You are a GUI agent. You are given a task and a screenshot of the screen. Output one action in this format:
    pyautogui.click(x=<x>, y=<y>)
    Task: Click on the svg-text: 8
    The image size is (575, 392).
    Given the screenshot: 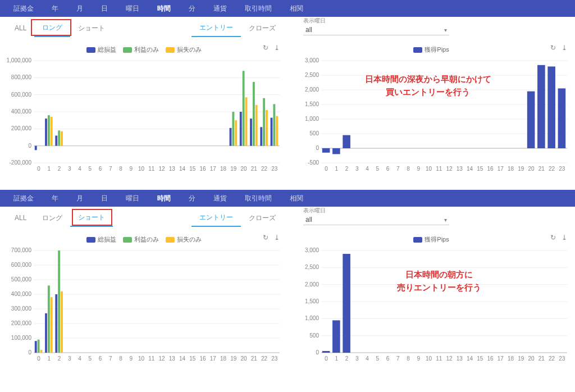 What is the action you would take?
    pyautogui.click(x=408, y=168)
    